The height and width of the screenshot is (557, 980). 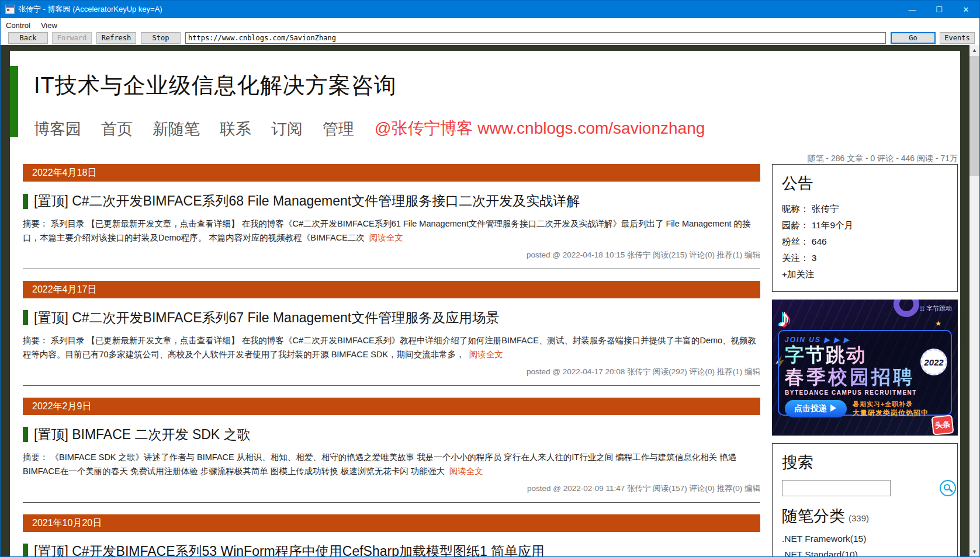 What do you see at coordinates (865, 462) in the screenshot?
I see `search-title: 搜索` at bounding box center [865, 462].